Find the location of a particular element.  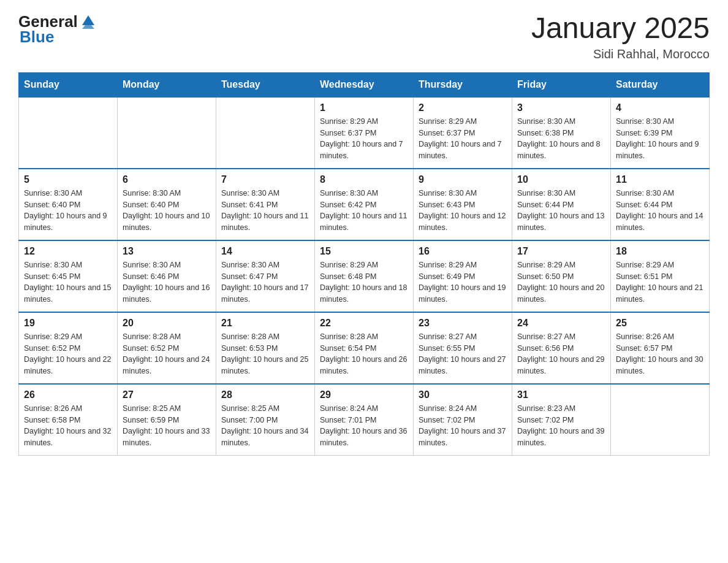

day-number: 5 is located at coordinates (68, 180).